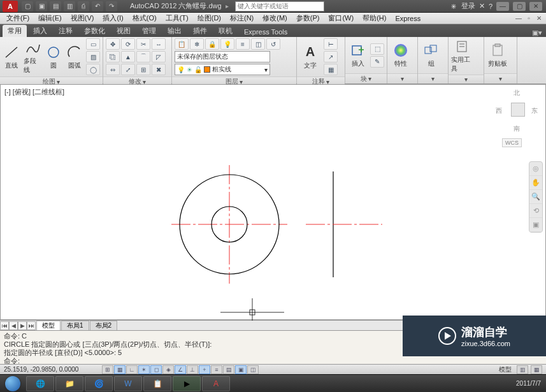 The image size is (546, 392). Describe the element at coordinates (377, 62) in the screenshot. I see `edit-block-icon: ✎` at that location.